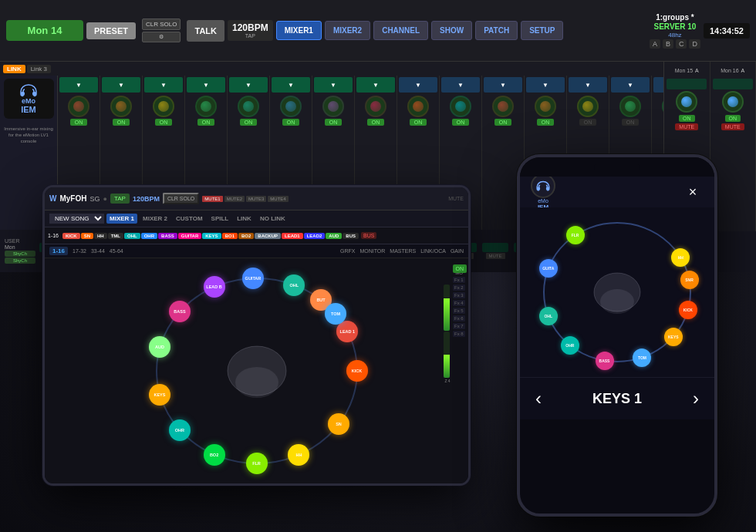 This screenshot has height=532, width=756. What do you see at coordinates (347, 332) in the screenshot?
I see `tablet-node-0: LEAD 1` at bounding box center [347, 332].